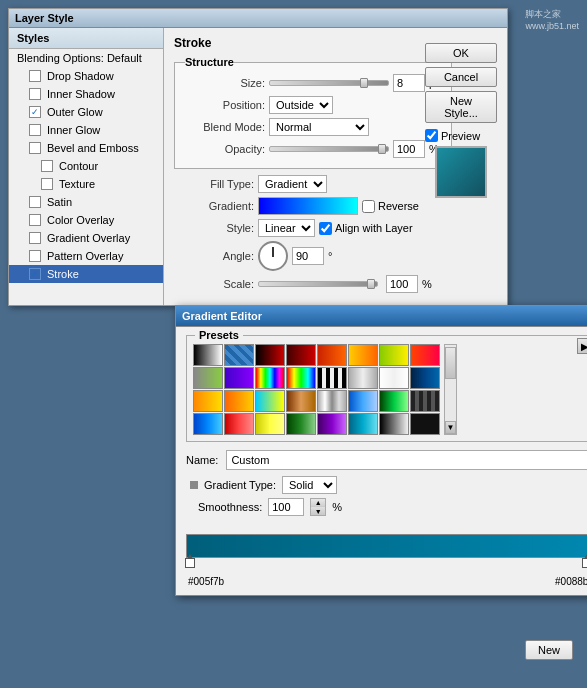 Image resolution: width=587 pixels, height=688 pixels. What do you see at coordinates (86, 220) in the screenshot?
I see `sidebar-item-color-overlay: Color Overlay` at bounding box center [86, 220].